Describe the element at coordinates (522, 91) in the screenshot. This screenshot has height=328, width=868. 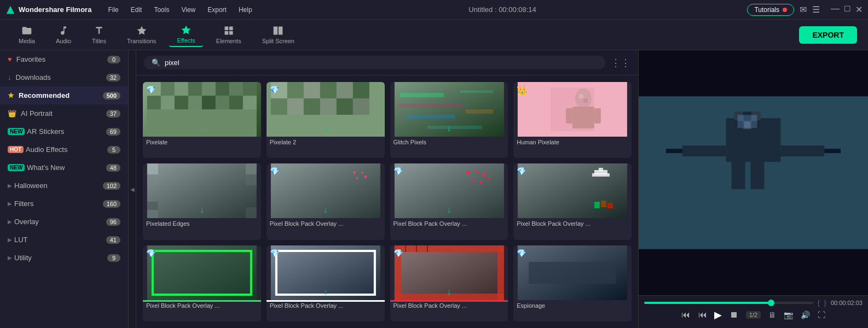
I see `crown-badge-human: 👑` at that location.